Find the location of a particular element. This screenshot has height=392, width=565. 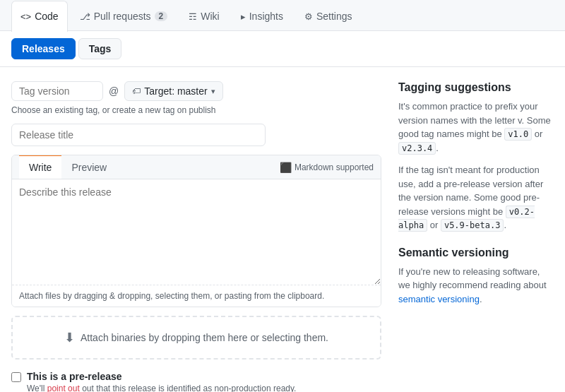

attach-icon: ⬇ is located at coordinates (69, 338).